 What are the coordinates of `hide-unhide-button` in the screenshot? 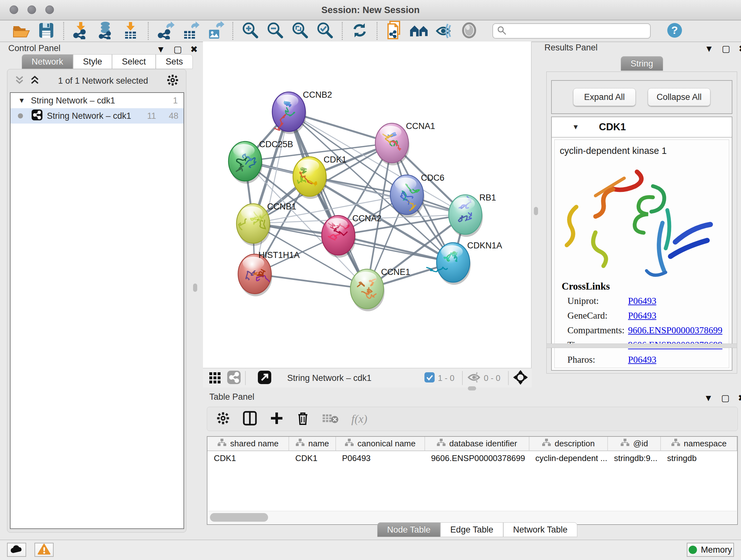 It's located at (444, 31).